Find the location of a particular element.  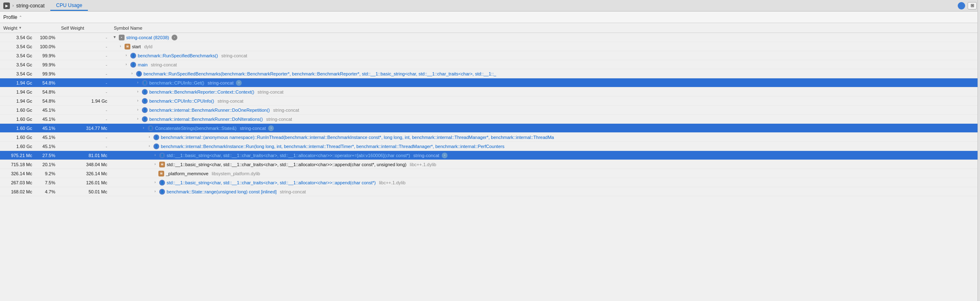

table-row: 3.54 Gc99.9%-›👤mainstring-concat is located at coordinates (490, 65).